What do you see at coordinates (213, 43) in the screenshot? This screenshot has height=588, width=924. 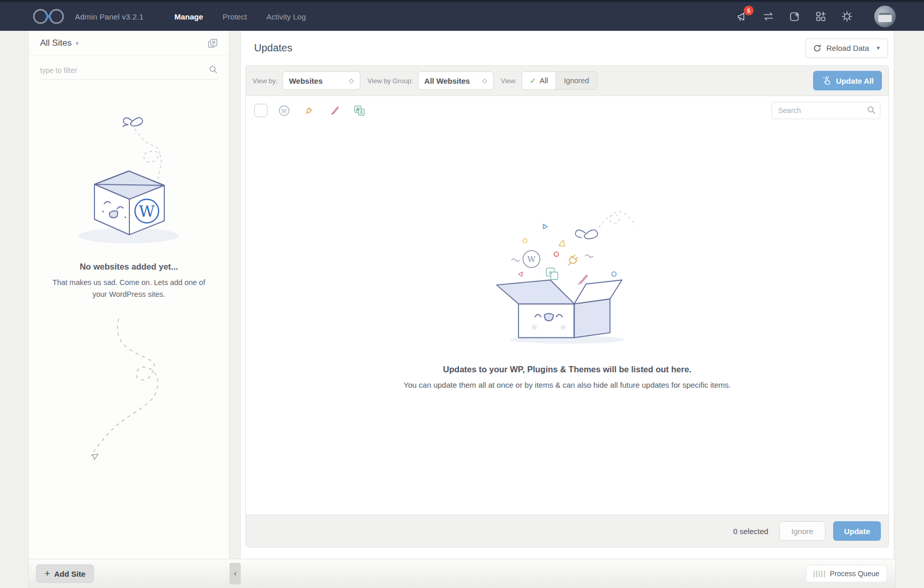 I see `copy-icon` at bounding box center [213, 43].